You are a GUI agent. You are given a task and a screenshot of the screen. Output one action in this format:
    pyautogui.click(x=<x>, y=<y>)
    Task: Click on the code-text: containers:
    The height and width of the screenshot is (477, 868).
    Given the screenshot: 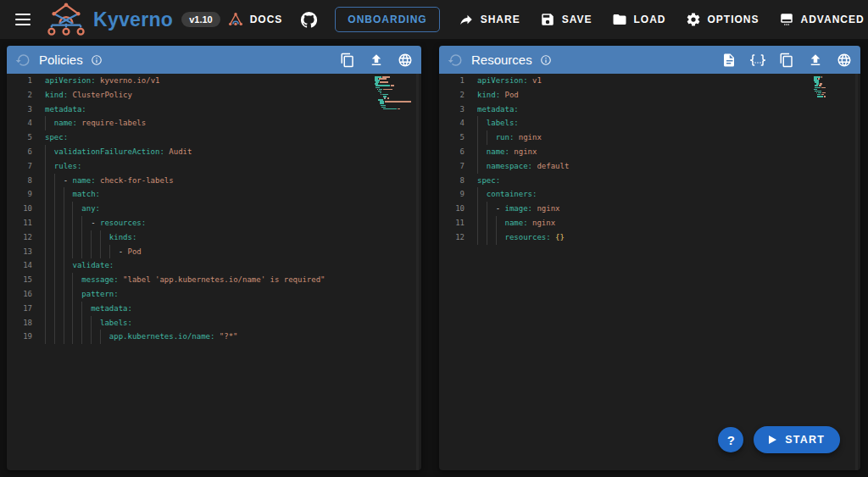 What is the action you would take?
    pyautogui.click(x=507, y=195)
    